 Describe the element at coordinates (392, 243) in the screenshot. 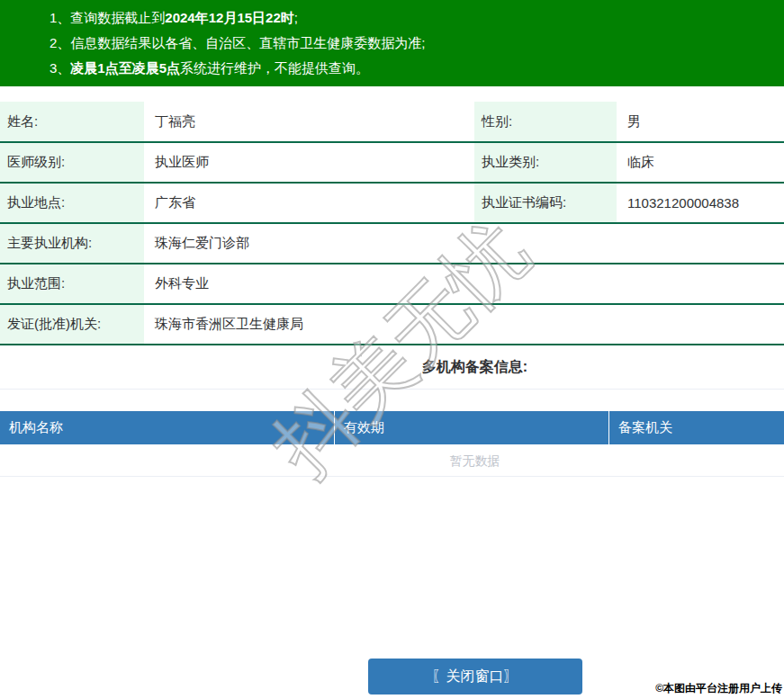

I see `table-row: 主要执业机构: 珠海仁爱门诊部` at that location.